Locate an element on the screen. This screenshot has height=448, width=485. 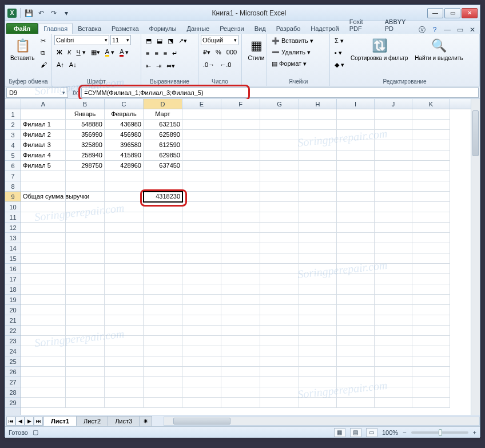
col-header-C: C is located at coordinates (124, 104).